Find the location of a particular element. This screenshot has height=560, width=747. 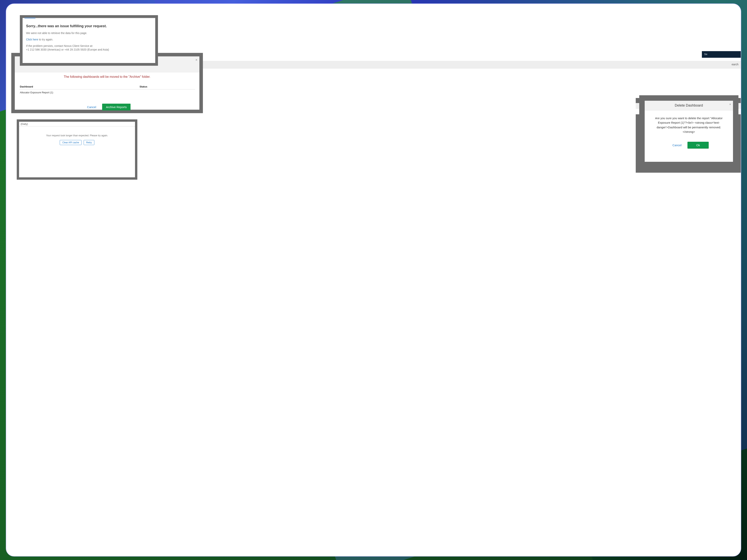

active-tab-indicator is located at coordinates (30, 18).